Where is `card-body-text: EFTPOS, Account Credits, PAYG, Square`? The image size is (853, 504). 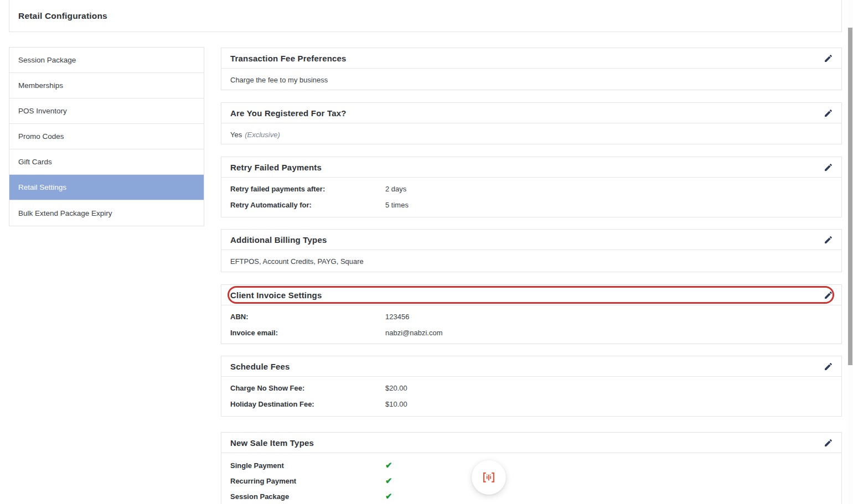
card-body-text: EFTPOS, Account Credits, PAYG, Square is located at coordinates (531, 261).